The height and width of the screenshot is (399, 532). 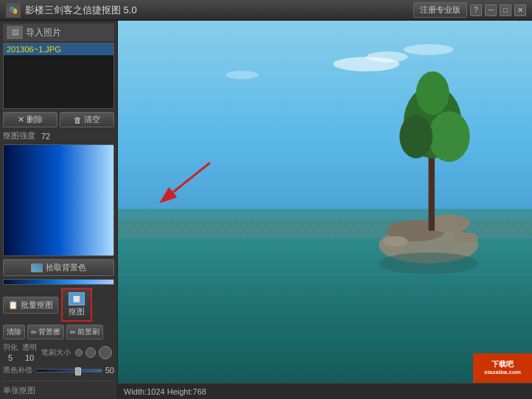 What do you see at coordinates (73, 333) in the screenshot?
I see `fg-brush-icon: ✏` at bounding box center [73, 333].